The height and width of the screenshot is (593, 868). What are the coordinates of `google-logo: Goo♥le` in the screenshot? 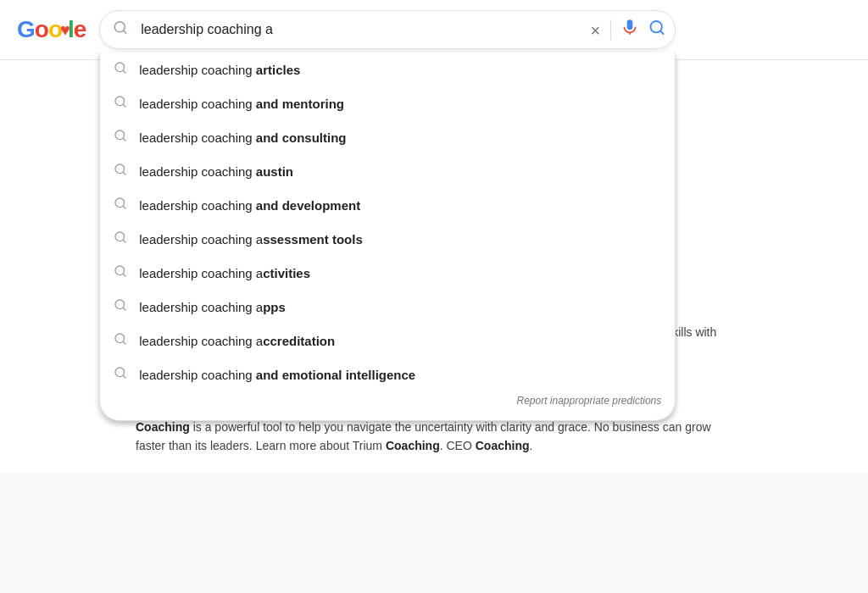 It's located at (51, 30).